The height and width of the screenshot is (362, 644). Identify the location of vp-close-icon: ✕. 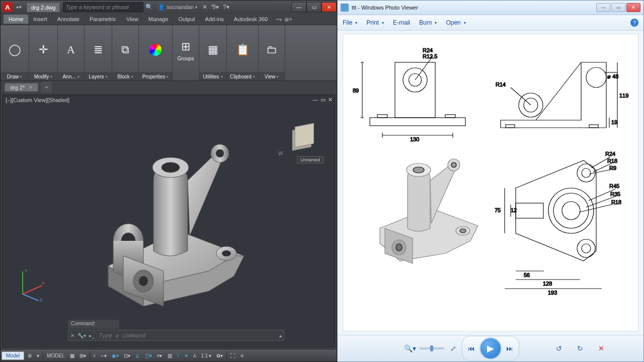
(330, 100).